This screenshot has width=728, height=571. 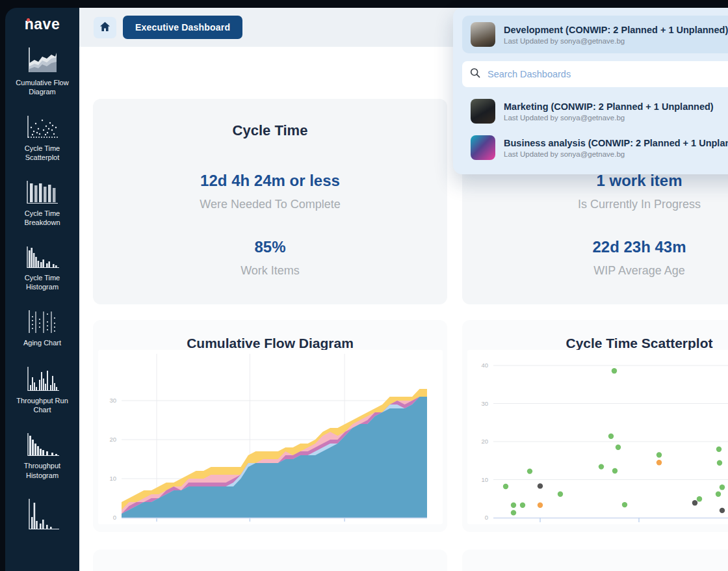 I want to click on cycle-time-metric: 12d 4h 24m or less, so click(x=270, y=181).